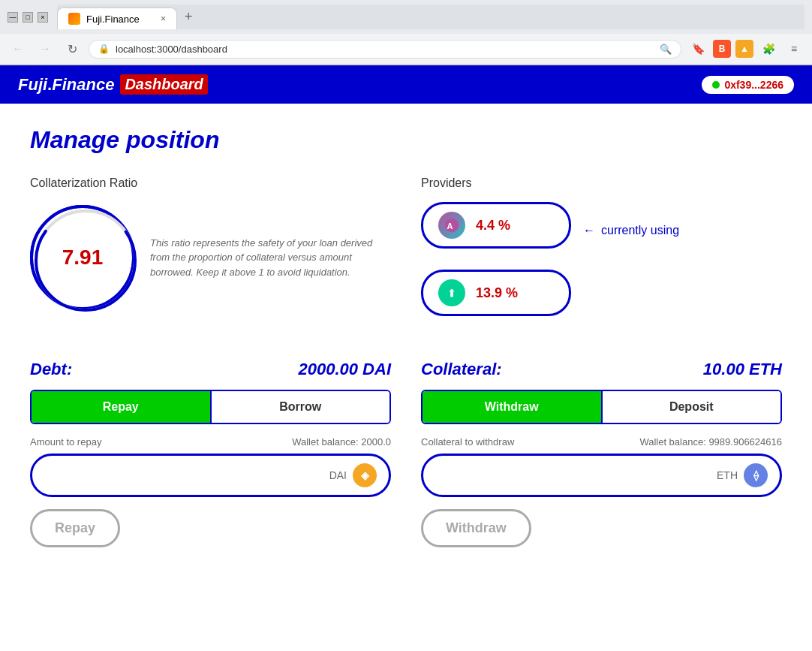  Describe the element at coordinates (385, 50) in the screenshot. I see `address-bar: 🔒 localhost:3000/dashboard 🔍` at that location.